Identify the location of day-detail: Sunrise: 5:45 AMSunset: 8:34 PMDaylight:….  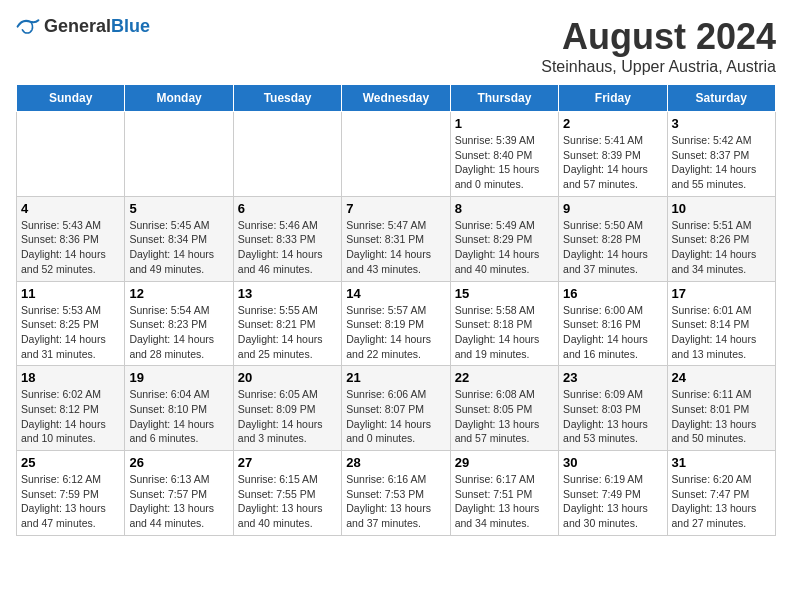
(178, 248).